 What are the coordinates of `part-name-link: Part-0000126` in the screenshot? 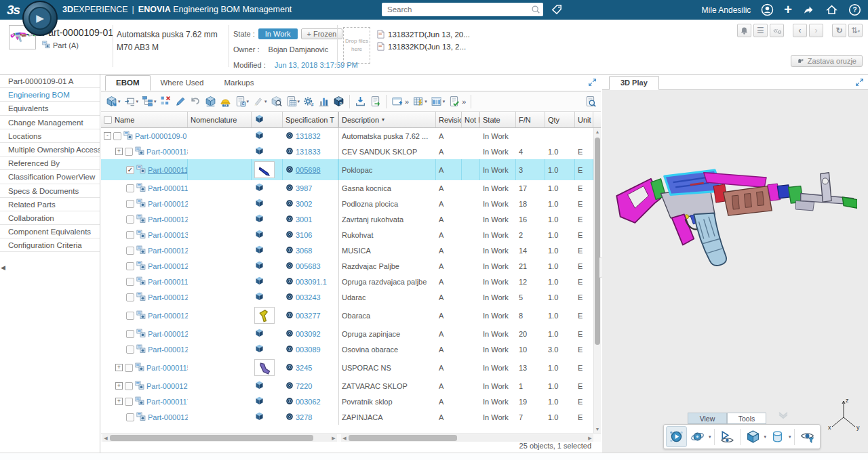 It's located at (168, 251).